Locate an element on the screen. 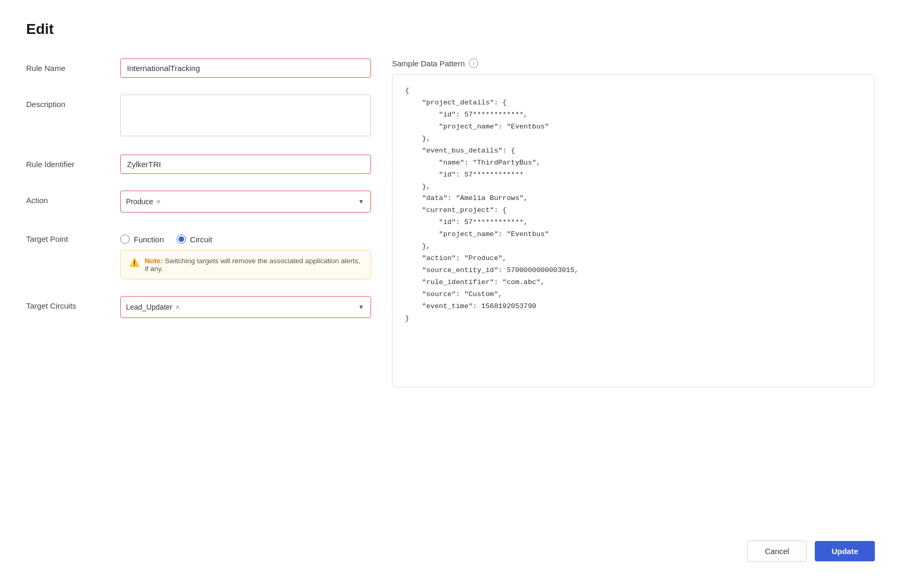 The width and height of the screenshot is (901, 588). action-tag: Produce × is located at coordinates (143, 202).